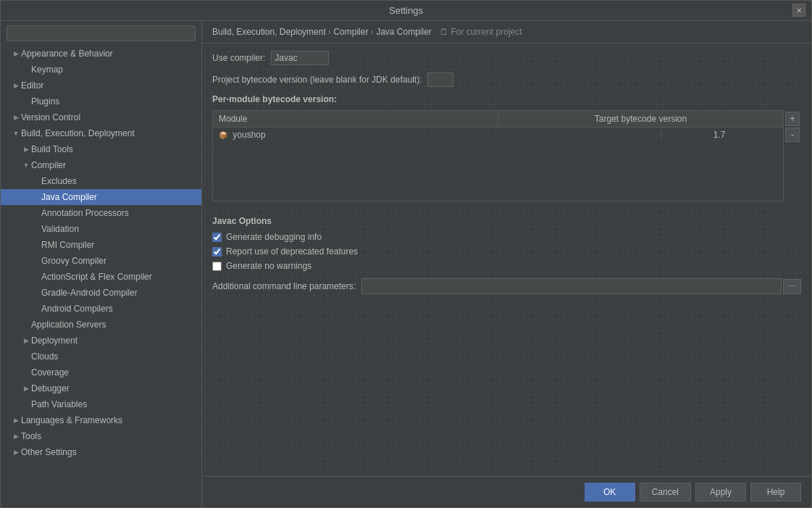 The width and height of the screenshot is (812, 508). Describe the element at coordinates (274, 237) in the screenshot. I see `gen-debug-label: Generate debugging info` at that location.